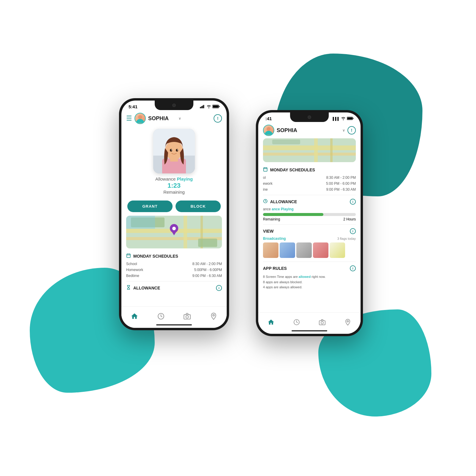 Image resolution: width=476 pixels, height=476 pixels. Describe the element at coordinates (350, 119) in the screenshot. I see `battery-icon-back` at that location.